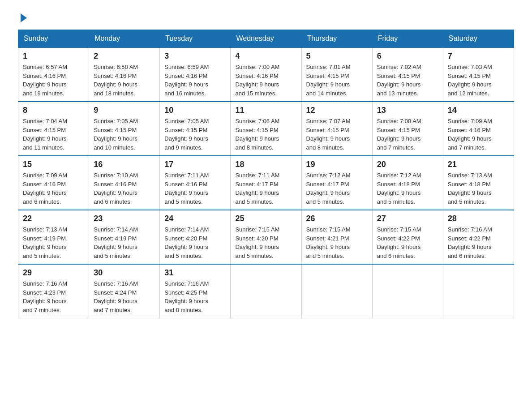 The image size is (532, 411). I want to click on day-number: 11, so click(266, 110).